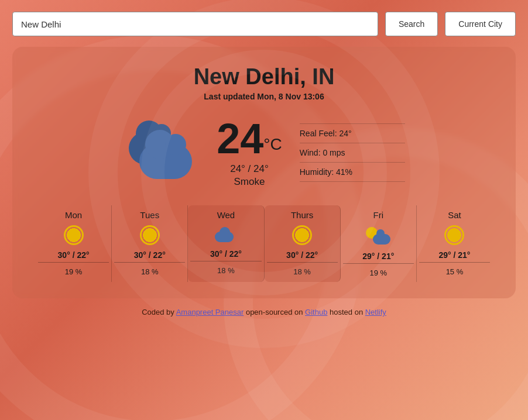 This screenshot has width=528, height=420. Describe the element at coordinates (352, 153) in the screenshot. I see `details-block: Real Feel: 24° Wind: 0 mps Humidity: 41%` at that location.